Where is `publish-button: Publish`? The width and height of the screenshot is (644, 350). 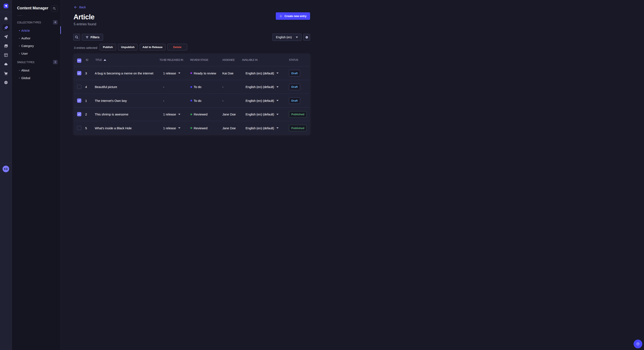 publish-button: Publish is located at coordinates (108, 47).